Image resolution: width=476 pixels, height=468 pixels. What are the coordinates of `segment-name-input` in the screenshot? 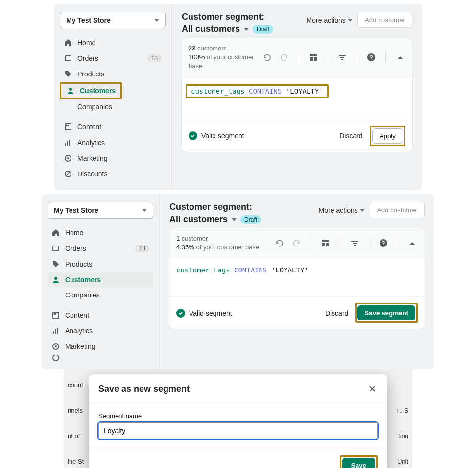 It's located at (238, 431).